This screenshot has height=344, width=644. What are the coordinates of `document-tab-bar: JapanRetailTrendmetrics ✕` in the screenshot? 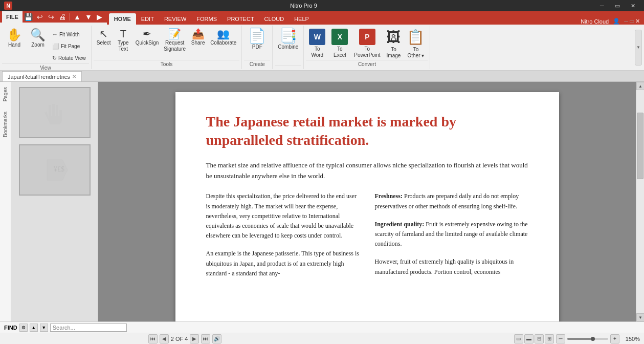 It's located at (322, 76).